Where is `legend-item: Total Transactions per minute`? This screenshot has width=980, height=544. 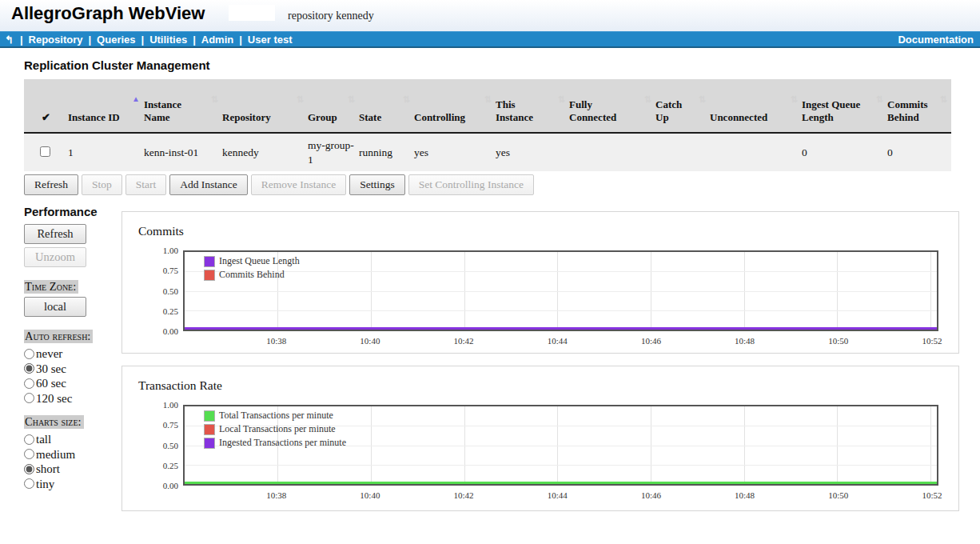 legend-item: Total Transactions per minute is located at coordinates (275, 416).